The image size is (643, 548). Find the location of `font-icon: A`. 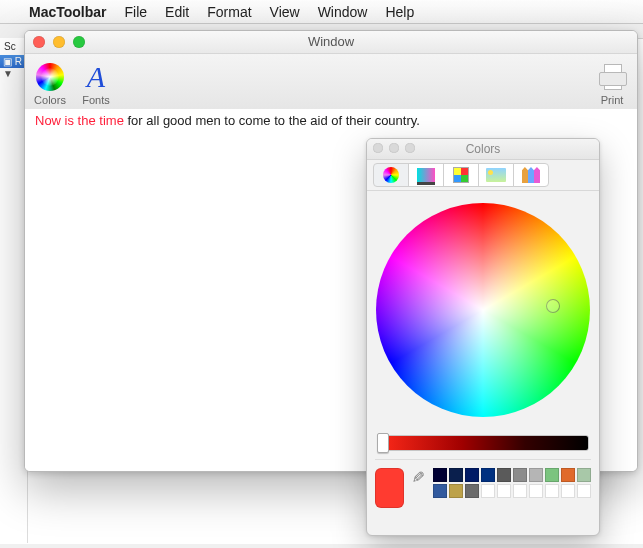

font-icon: A is located at coordinates (96, 77).